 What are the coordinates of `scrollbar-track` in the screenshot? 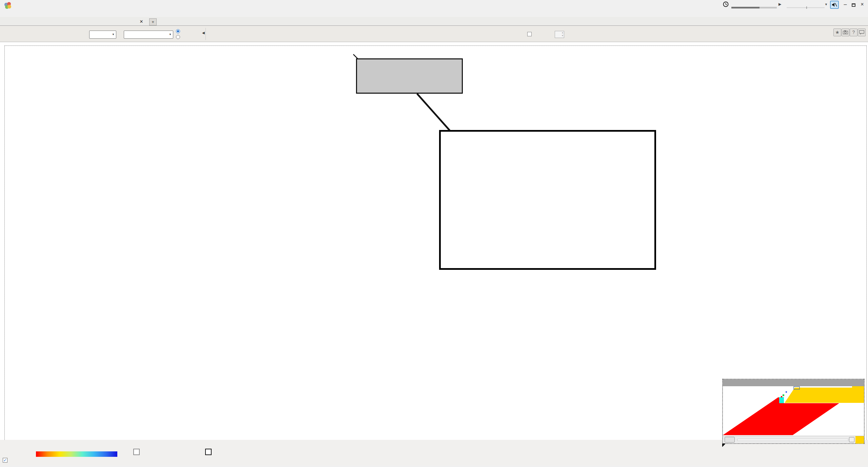 It's located at (793, 440).